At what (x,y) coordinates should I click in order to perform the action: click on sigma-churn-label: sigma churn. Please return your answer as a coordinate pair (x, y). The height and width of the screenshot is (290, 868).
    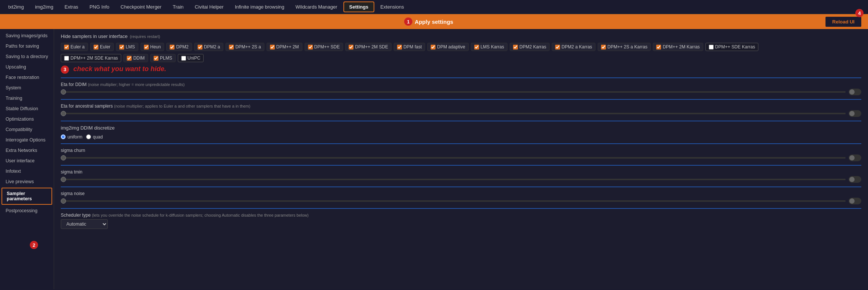
    Looking at the image, I should click on (461, 150).